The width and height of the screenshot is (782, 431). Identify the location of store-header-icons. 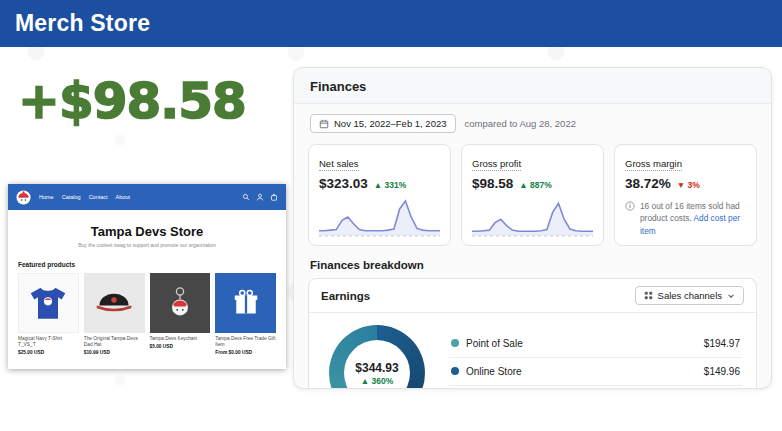
(260, 197).